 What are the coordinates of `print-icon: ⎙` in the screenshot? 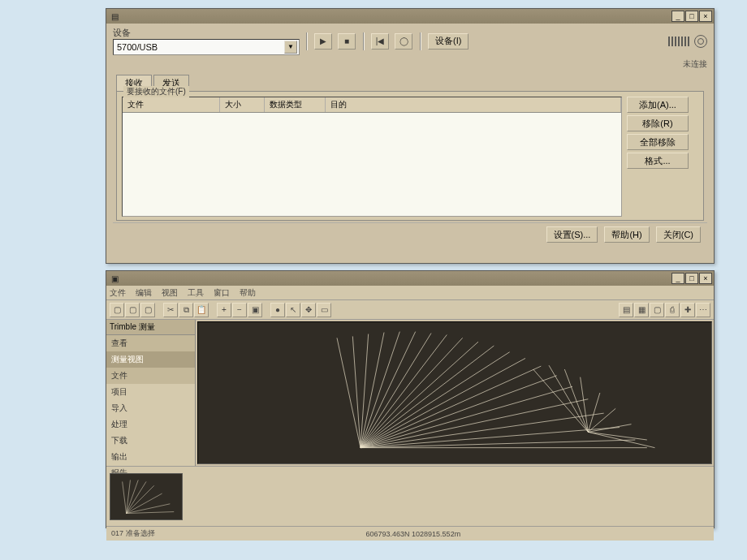 It's located at (672, 310).